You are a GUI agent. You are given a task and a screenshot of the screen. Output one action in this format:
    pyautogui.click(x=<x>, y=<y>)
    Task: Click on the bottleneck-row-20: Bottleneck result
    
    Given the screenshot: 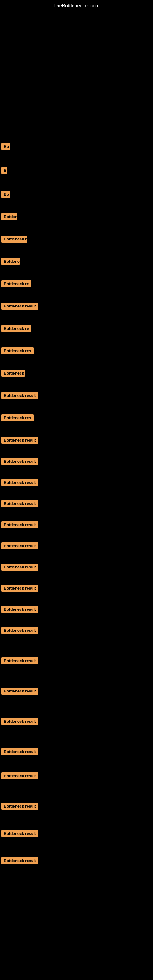 What is the action you would take?
    pyautogui.click(x=77, y=567)
    